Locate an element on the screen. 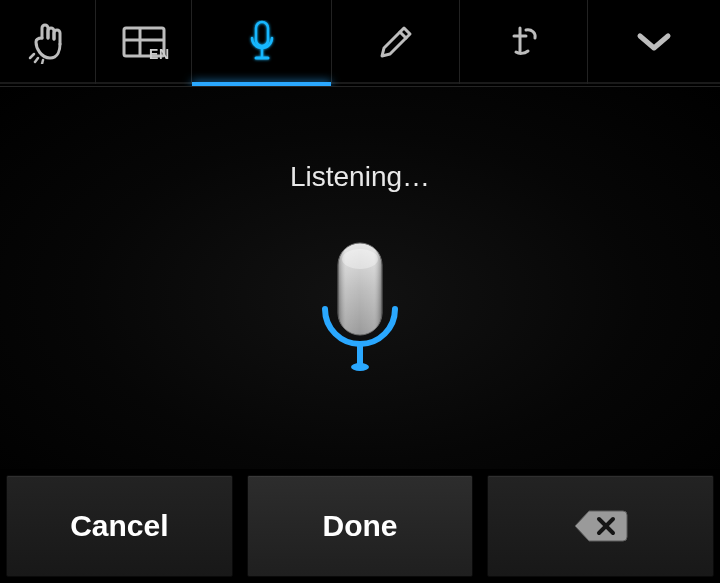 Image resolution: width=720 pixels, height=583 pixels. pencil-icon is located at coordinates (396, 42).